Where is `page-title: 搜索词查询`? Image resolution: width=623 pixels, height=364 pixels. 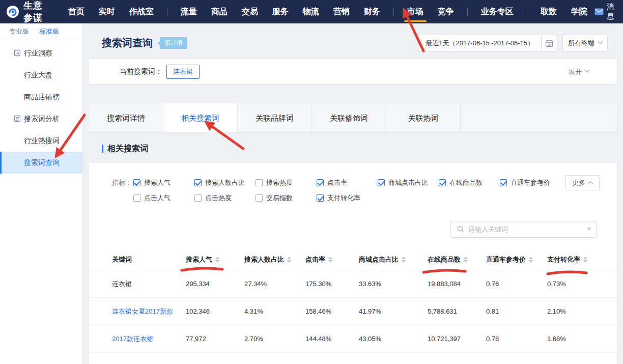 page-title: 搜索词查询 is located at coordinates (127, 43).